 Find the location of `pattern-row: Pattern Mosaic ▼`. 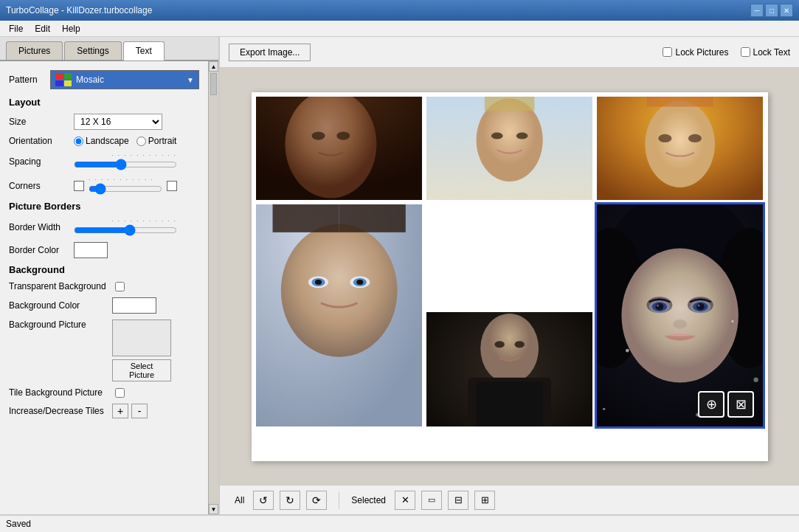

pattern-row: Pattern Mosaic ▼ is located at coordinates (104, 80).